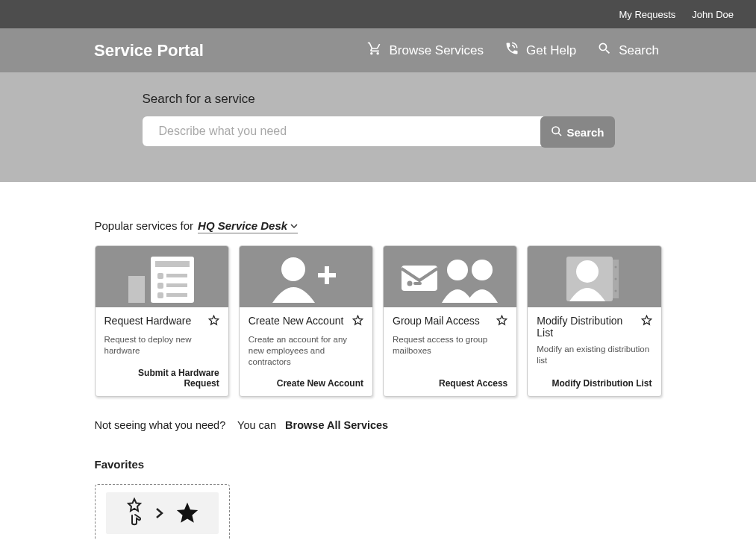 The image size is (756, 540). What do you see at coordinates (306, 351) in the screenshot?
I see `card-desc: Create an account for any new employees …` at bounding box center [306, 351].